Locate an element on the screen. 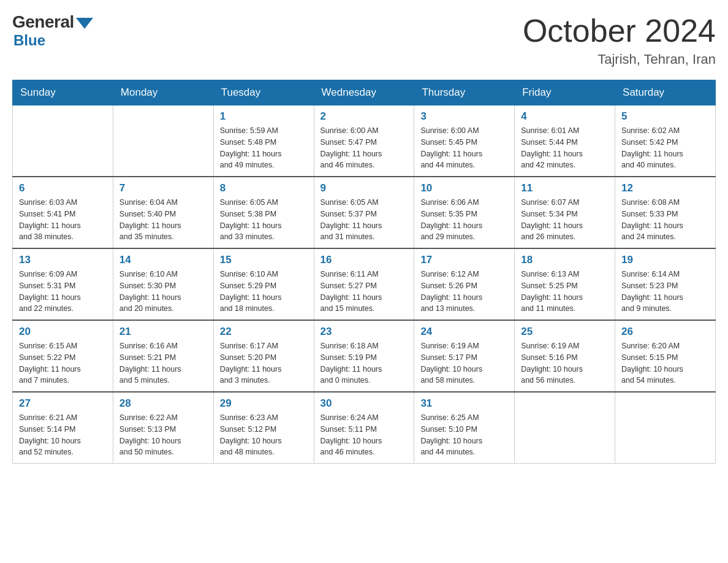 The height and width of the screenshot is (563, 728). calendar-cell: 5Sunrise: 6:02 AM Sunset: 5:42 PM Daylig… is located at coordinates (665, 141).